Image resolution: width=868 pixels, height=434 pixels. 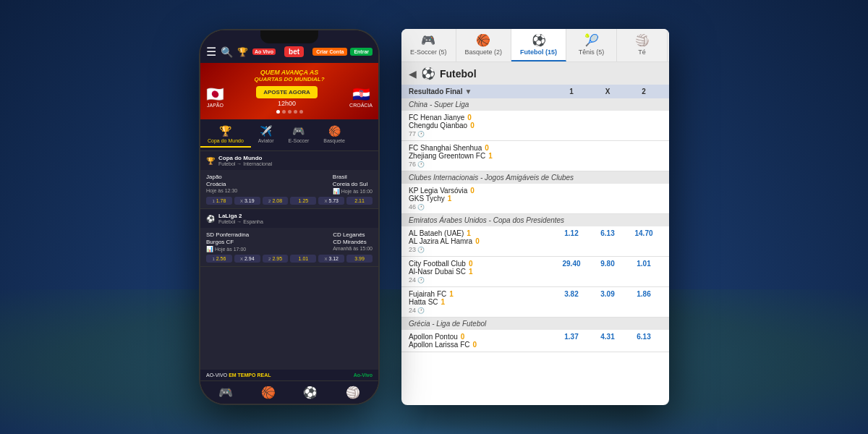 What do you see at coordinates (286, 103) in the screenshot?
I see `match-time: 12h00` at bounding box center [286, 103].